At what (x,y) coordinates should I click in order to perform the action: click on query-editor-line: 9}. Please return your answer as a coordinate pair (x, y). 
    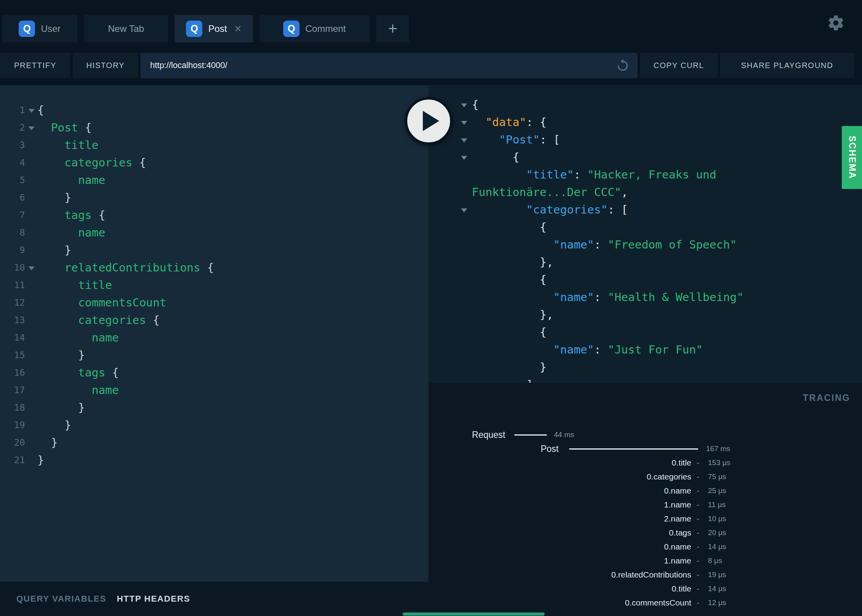
    Looking at the image, I should click on (214, 250).